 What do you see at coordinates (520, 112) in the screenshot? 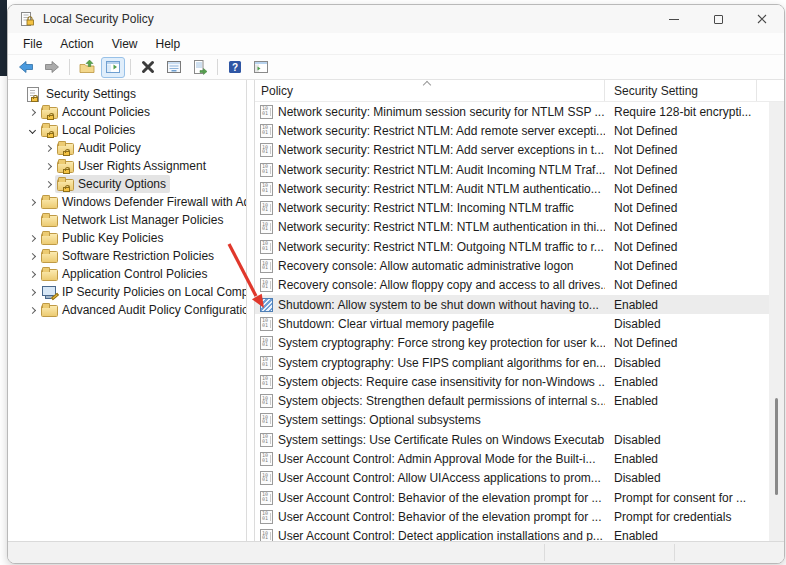
I see `policy-row: Network security: Minimum session securi…` at bounding box center [520, 112].